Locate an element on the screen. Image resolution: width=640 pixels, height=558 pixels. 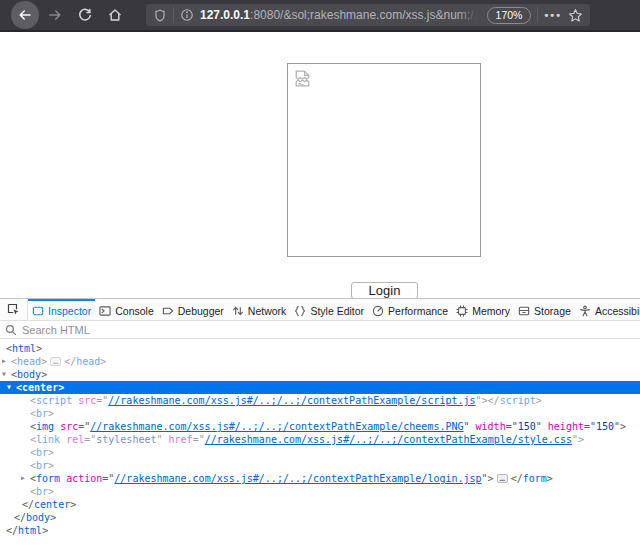
node-html-close: </html> is located at coordinates (320, 530).